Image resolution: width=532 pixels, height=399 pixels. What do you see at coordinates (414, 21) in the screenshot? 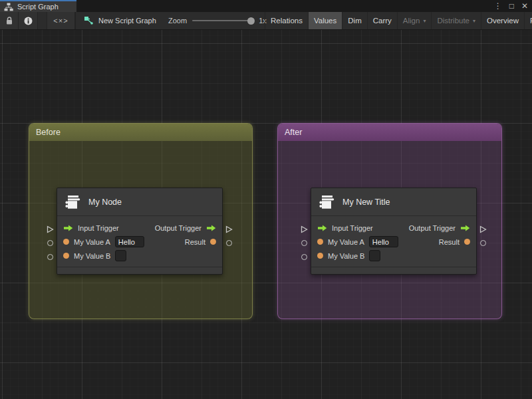
I see `align-dropdown: Align ▾` at bounding box center [414, 21].